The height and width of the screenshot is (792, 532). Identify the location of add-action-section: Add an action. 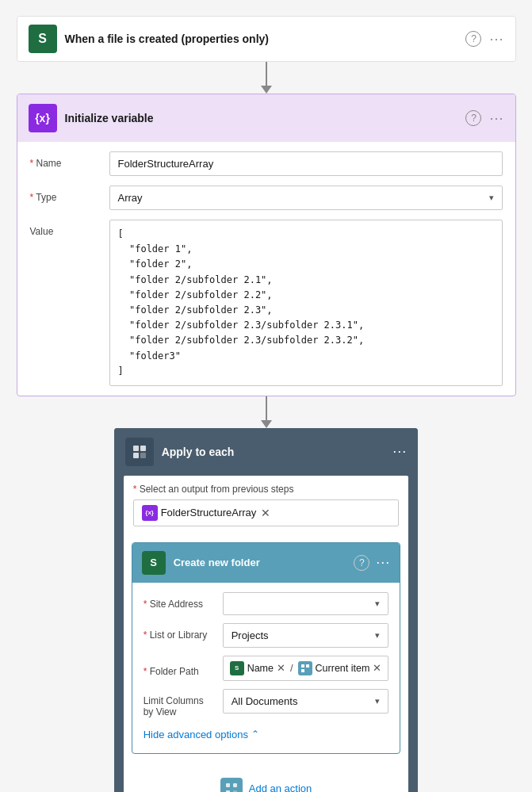
(266, 777).